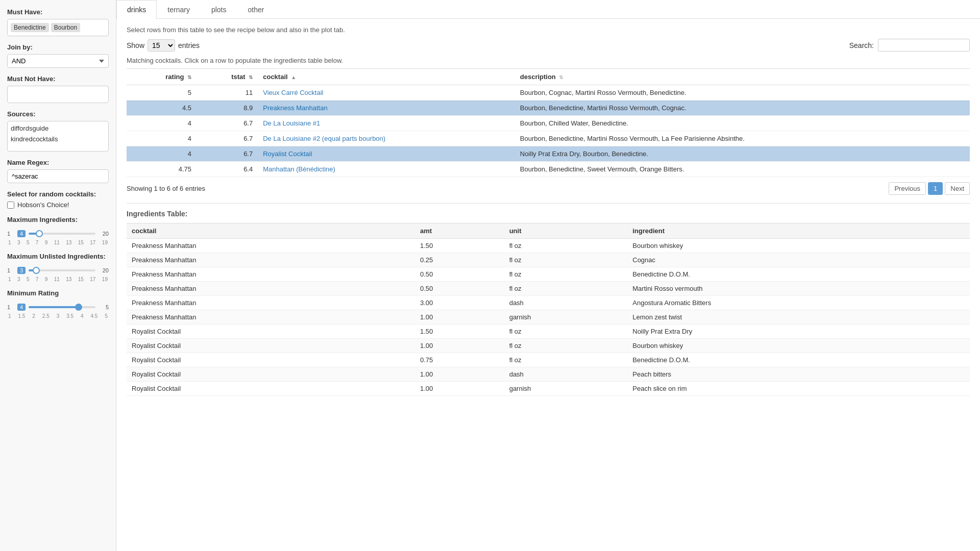 This screenshot has width=980, height=551. Describe the element at coordinates (548, 360) in the screenshot. I see `ingredient-row: Royalist Cocktail 0.75 fl oz Benedictine…` at that location.